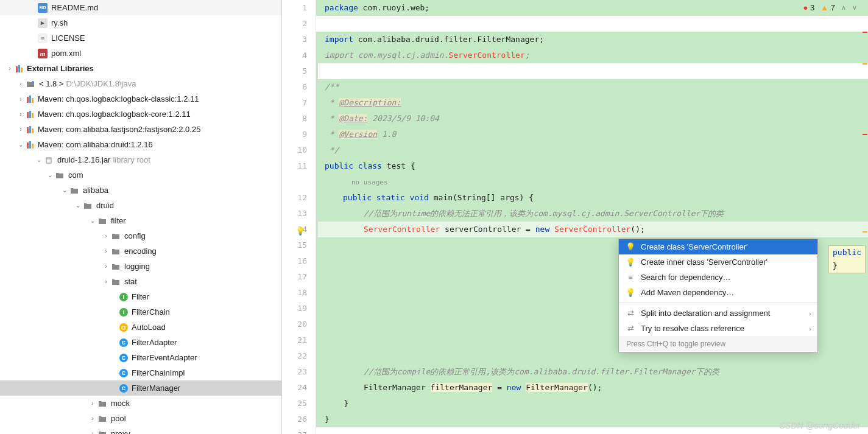 Image resolution: width=868 pixels, height=434 pixels. I want to click on tree-item-label: FilterManager, so click(156, 388).